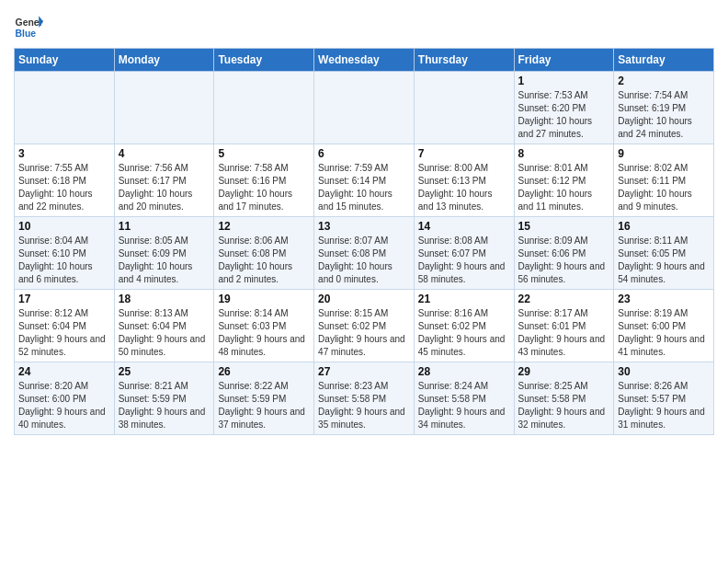  Describe the element at coordinates (165, 372) in the screenshot. I see `day-number: 25` at that location.